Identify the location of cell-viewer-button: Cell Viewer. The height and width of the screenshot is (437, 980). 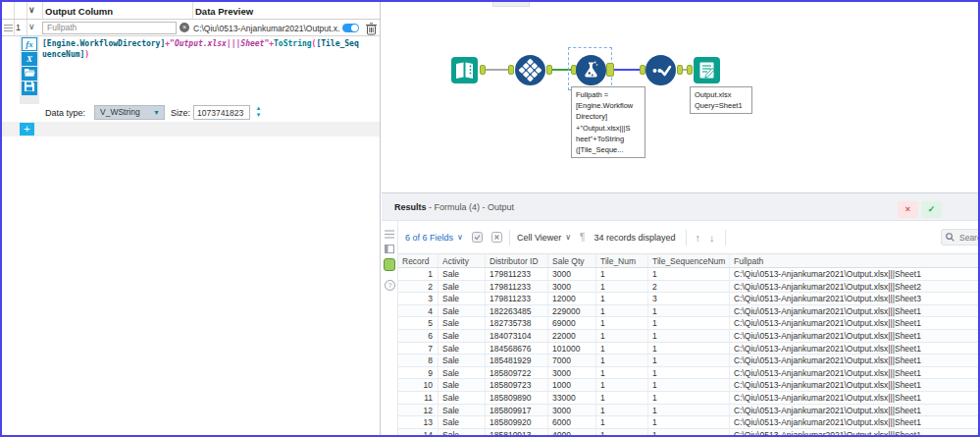
(540, 238).